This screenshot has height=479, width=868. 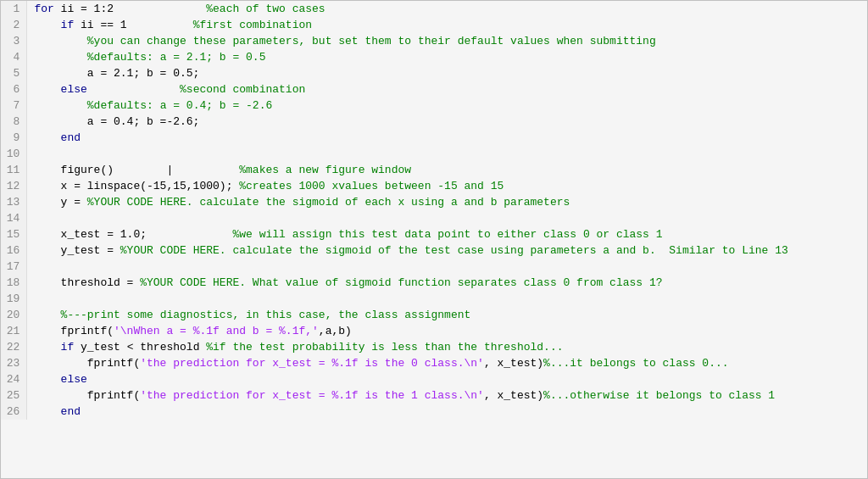 What do you see at coordinates (434, 41) in the screenshot?
I see `table-row: 3 %you can change these parameters, but …` at bounding box center [434, 41].